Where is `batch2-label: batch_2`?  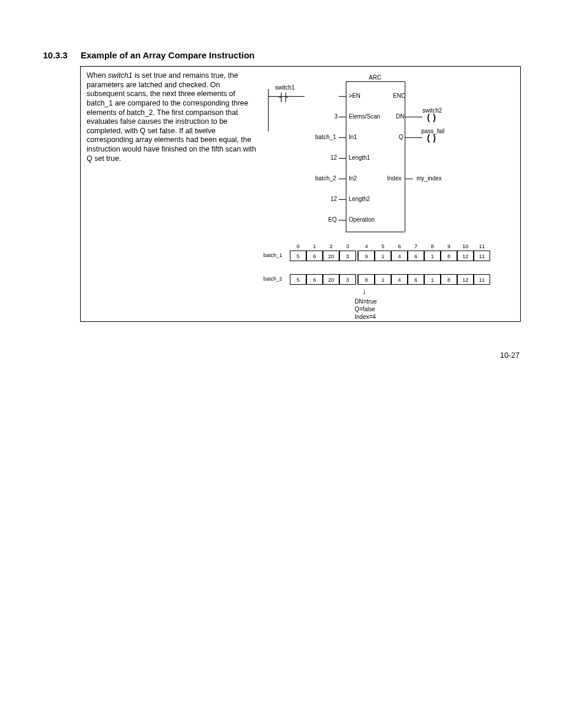
batch2-label: batch_2 is located at coordinates (273, 279).